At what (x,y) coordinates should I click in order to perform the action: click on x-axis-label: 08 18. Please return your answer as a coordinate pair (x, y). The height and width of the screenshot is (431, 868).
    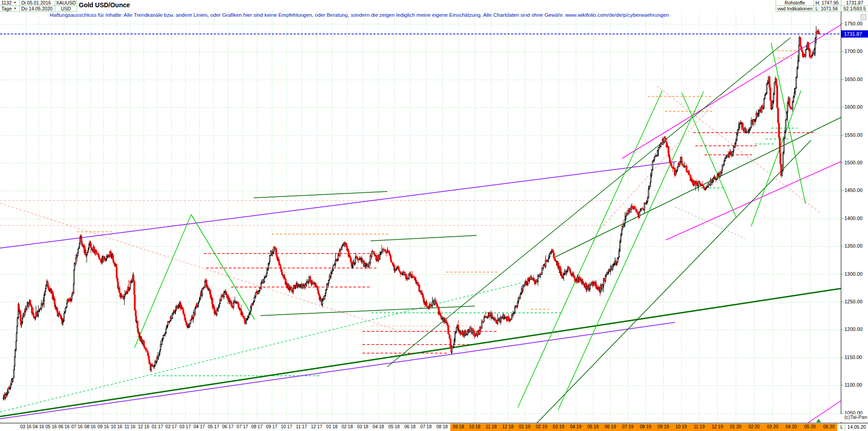
    Looking at the image, I should click on (442, 426).